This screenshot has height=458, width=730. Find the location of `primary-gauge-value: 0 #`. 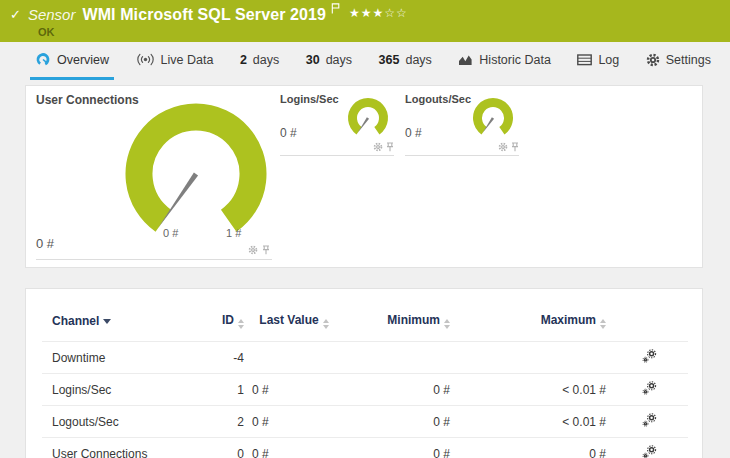

primary-gauge-value: 0 # is located at coordinates (45, 244).